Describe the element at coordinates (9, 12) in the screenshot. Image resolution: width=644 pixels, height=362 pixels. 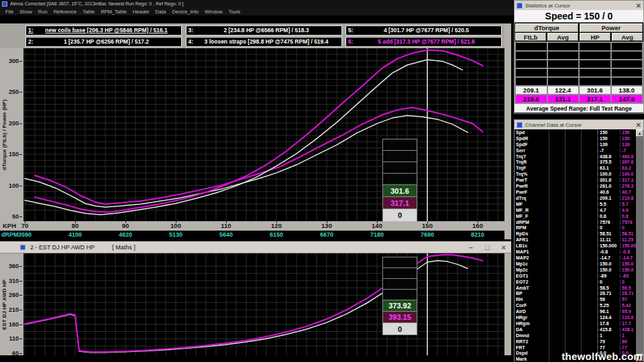
I see `menu-file: File` at that location.